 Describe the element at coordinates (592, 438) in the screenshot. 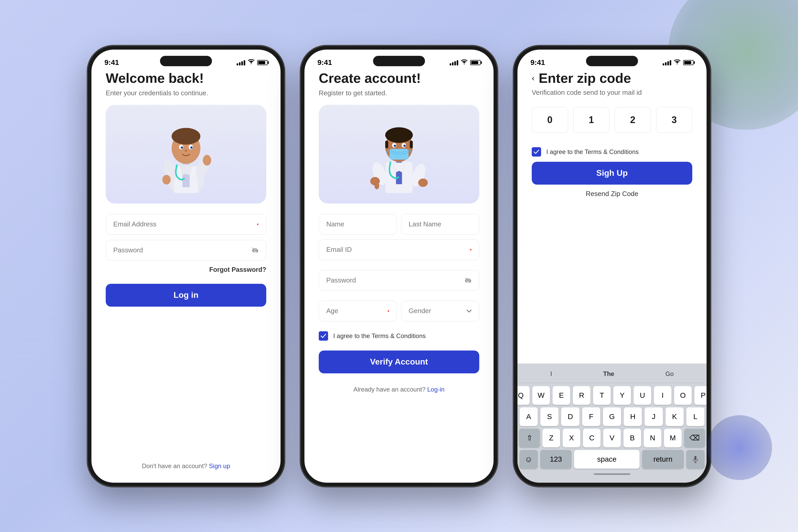

I see `key-c: C` at that location.